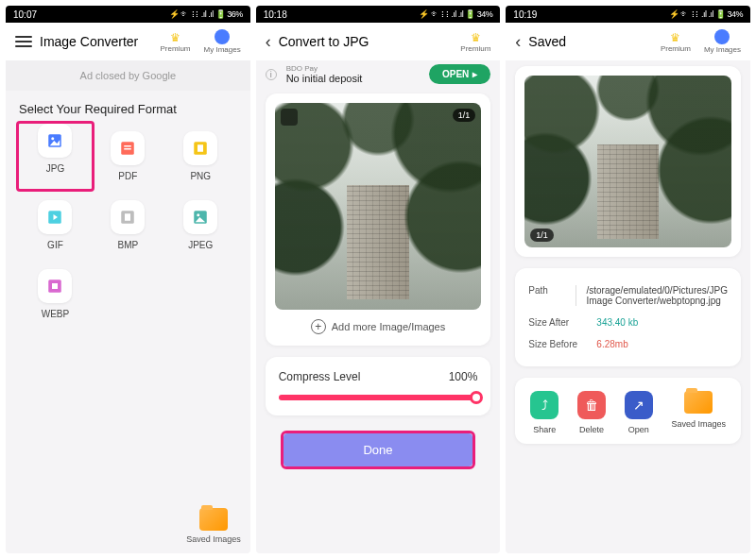  Describe the element at coordinates (627, 161) in the screenshot. I see `saved-image-card: 1/1` at that location.